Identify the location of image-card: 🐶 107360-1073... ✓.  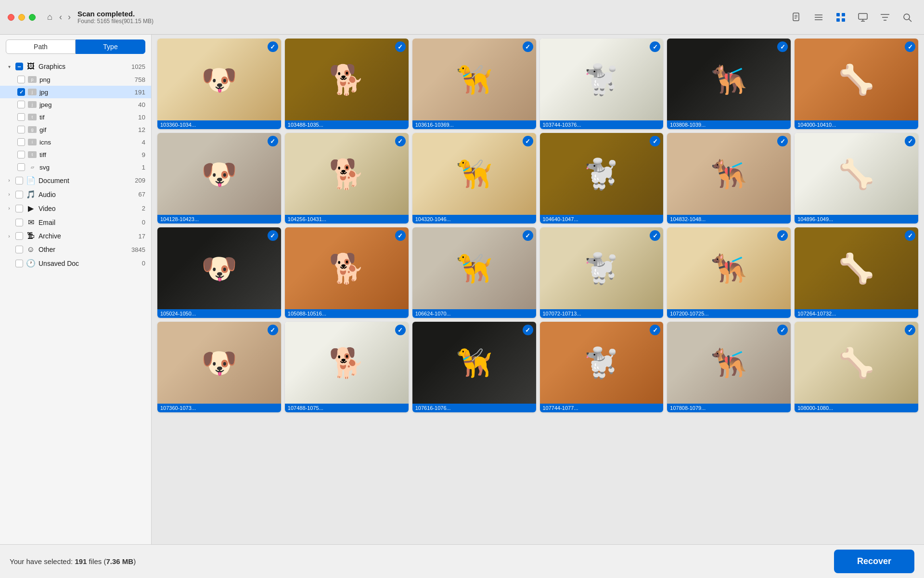
(219, 367).